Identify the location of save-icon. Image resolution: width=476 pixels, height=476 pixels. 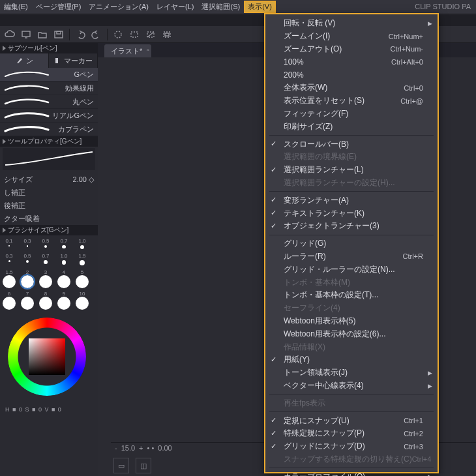
(59, 35).